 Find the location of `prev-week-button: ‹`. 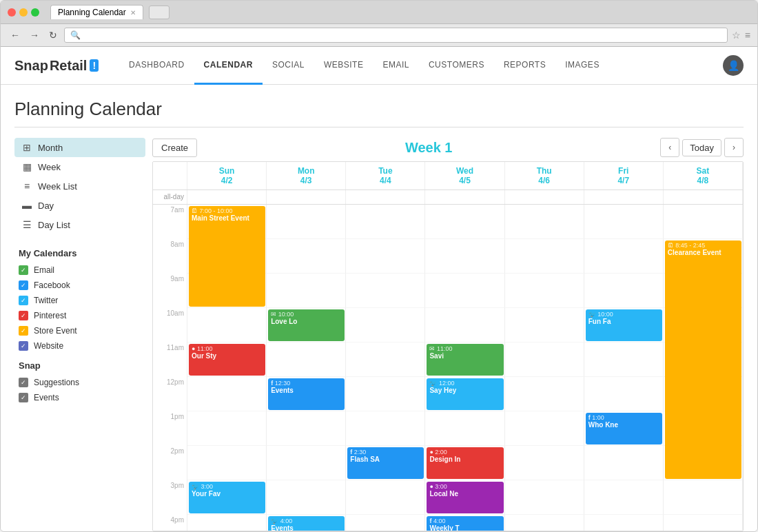

prev-week-button: ‹ is located at coordinates (670, 147).